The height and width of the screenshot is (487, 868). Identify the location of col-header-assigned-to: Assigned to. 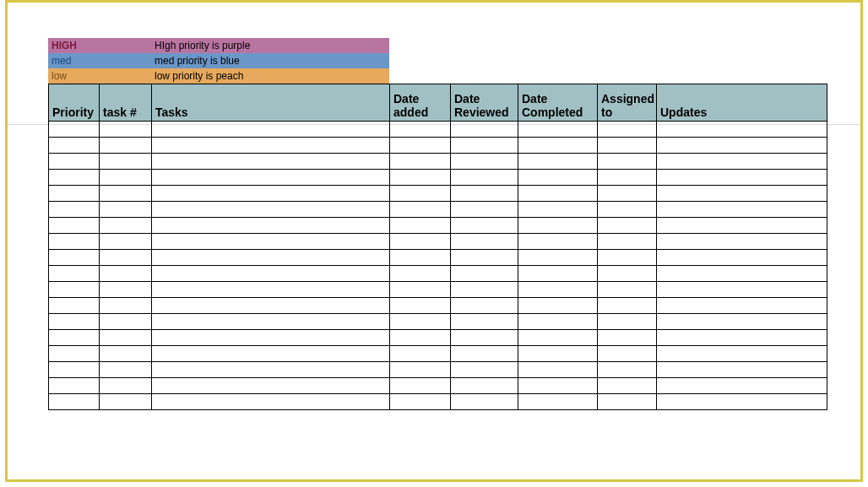
(627, 103).